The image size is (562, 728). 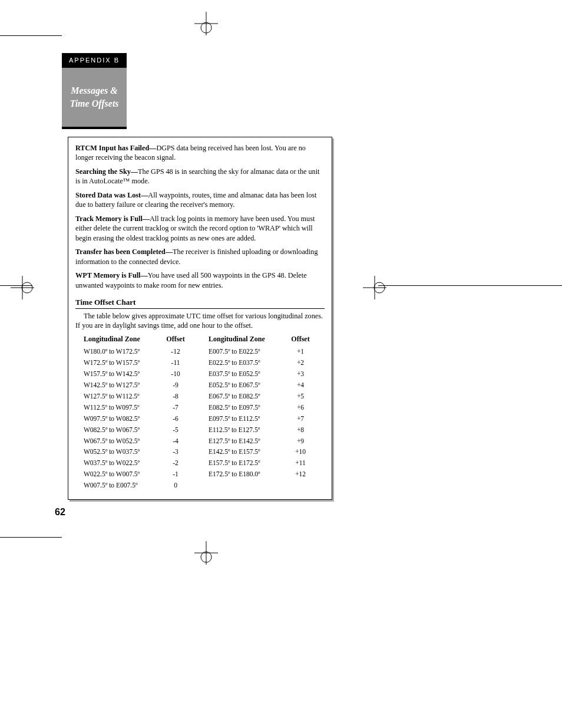 What do you see at coordinates (200, 303) in the screenshot?
I see `time-offset-heading: Time Offset Chart` at bounding box center [200, 303].